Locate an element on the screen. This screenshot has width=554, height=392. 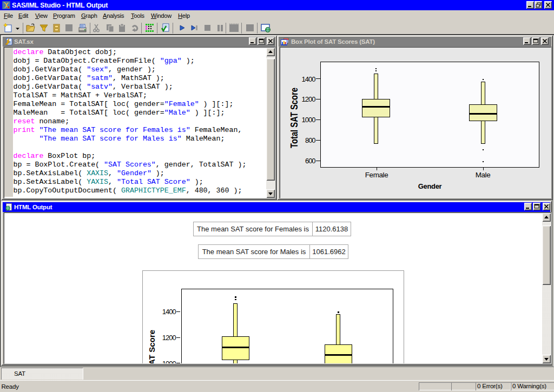
svg-text: Male is located at coordinates (483, 175).